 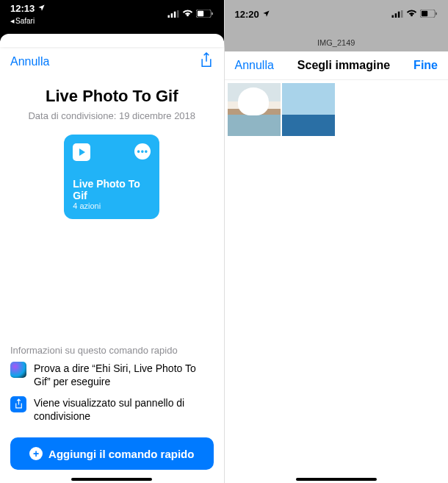 I want to click on play-icon, so click(x=82, y=152).